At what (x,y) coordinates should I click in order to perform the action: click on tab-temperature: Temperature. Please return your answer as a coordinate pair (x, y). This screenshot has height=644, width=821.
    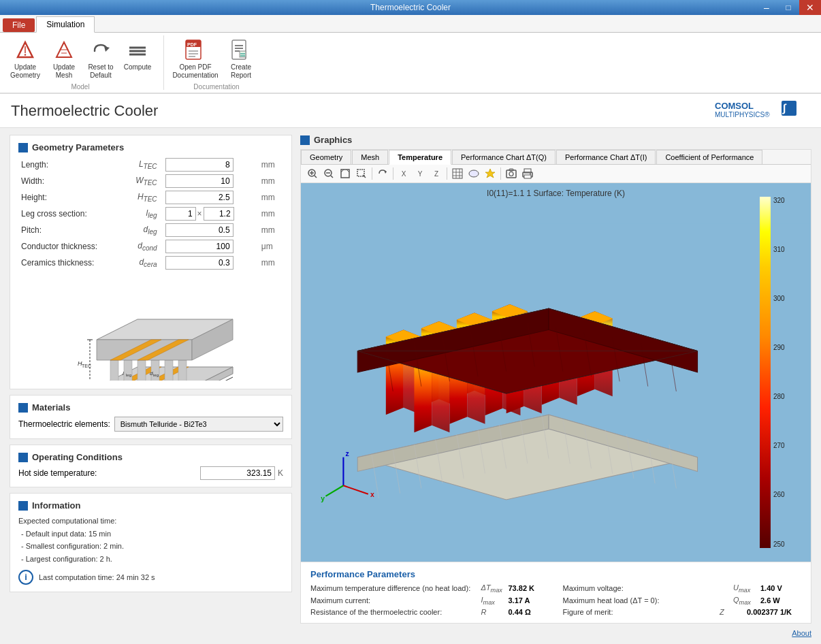
    Looking at the image, I should click on (420, 157).